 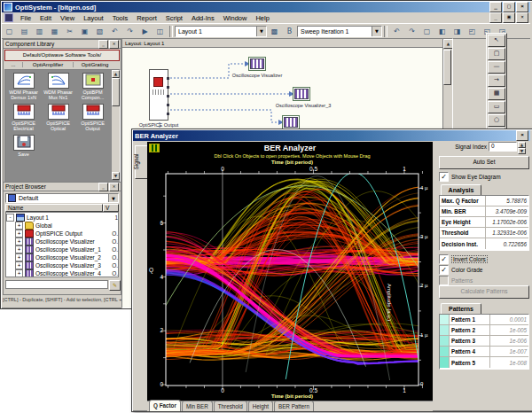 What do you see at coordinates (67, 241) in the screenshot?
I see `tree-row-visualizer: + Oscilloscope Visualizer O.` at bounding box center [67, 241].